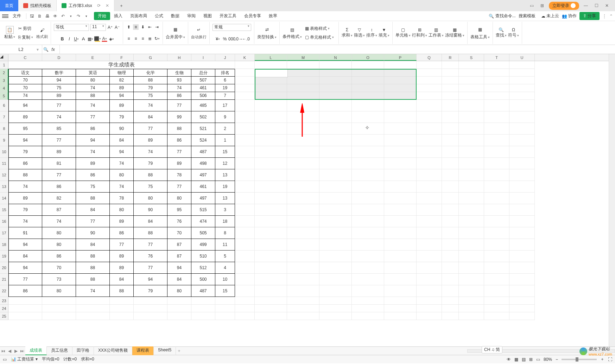  What do you see at coordinates (450, 88) in the screenshot?
I see `cell-R4` at bounding box center [450, 88].